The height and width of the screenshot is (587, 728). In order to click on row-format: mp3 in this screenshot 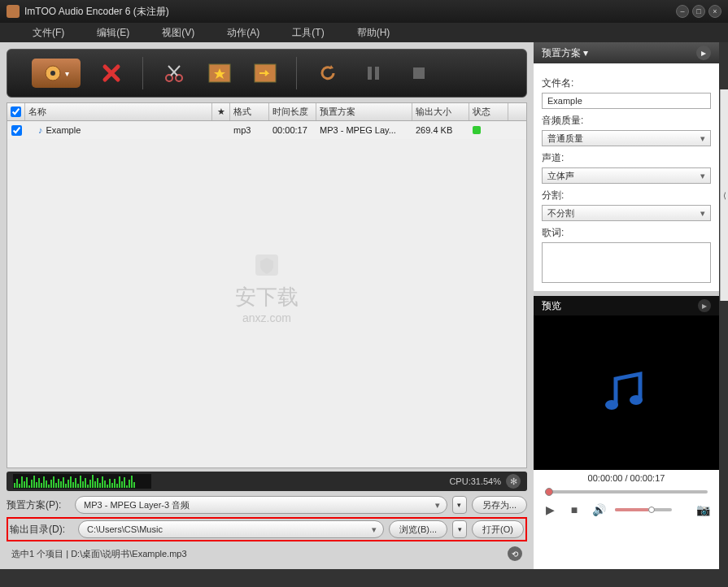, I will do `click(250, 130)`.